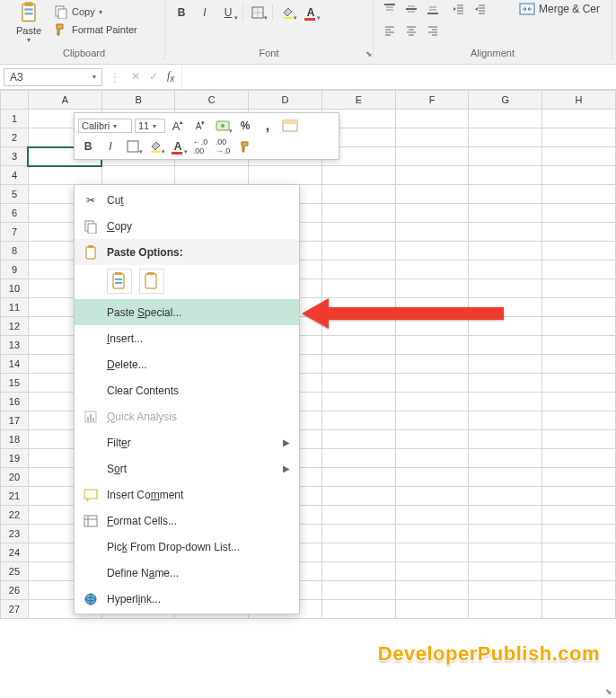 This screenshot has width=616, height=698. What do you see at coordinates (14, 516) in the screenshot?
I see `row-header: 22` at bounding box center [14, 516].